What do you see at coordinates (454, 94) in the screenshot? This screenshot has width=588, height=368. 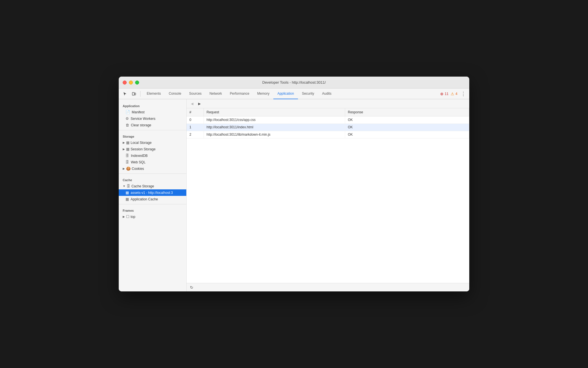 I see `warning-badge: ⚠ 4` at bounding box center [454, 94].